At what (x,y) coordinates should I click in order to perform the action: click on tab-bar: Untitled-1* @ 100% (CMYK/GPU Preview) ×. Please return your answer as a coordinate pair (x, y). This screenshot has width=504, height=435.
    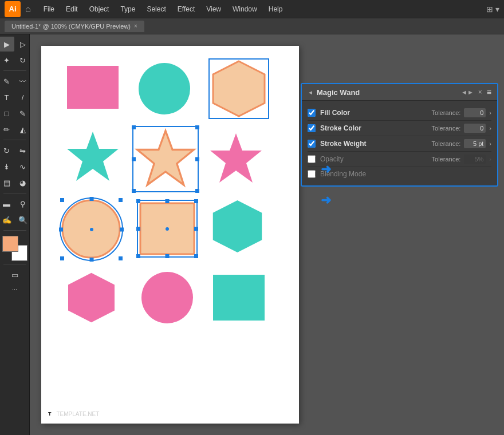
    Looking at the image, I should click on (252, 26).